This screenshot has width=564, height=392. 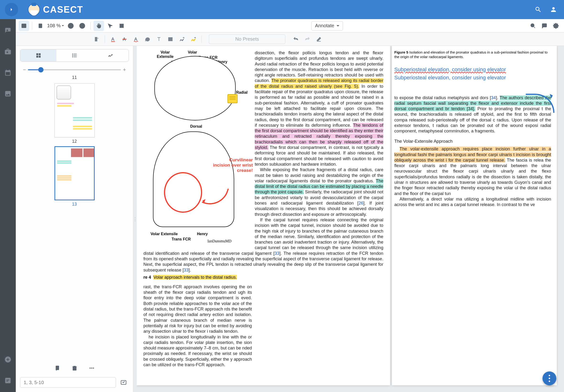 I want to click on rail-briefcase-icon, so click(x=8, y=52).